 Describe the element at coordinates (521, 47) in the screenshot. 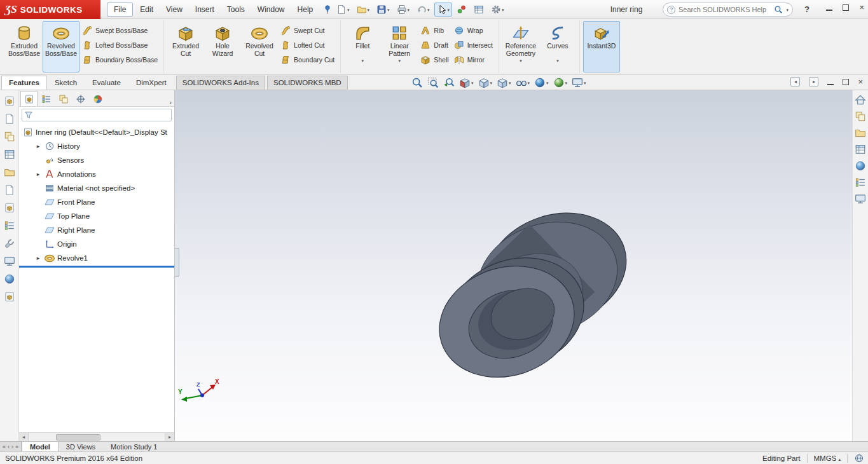

I see `reference-geometry-button: Reference Geometry▾` at that location.